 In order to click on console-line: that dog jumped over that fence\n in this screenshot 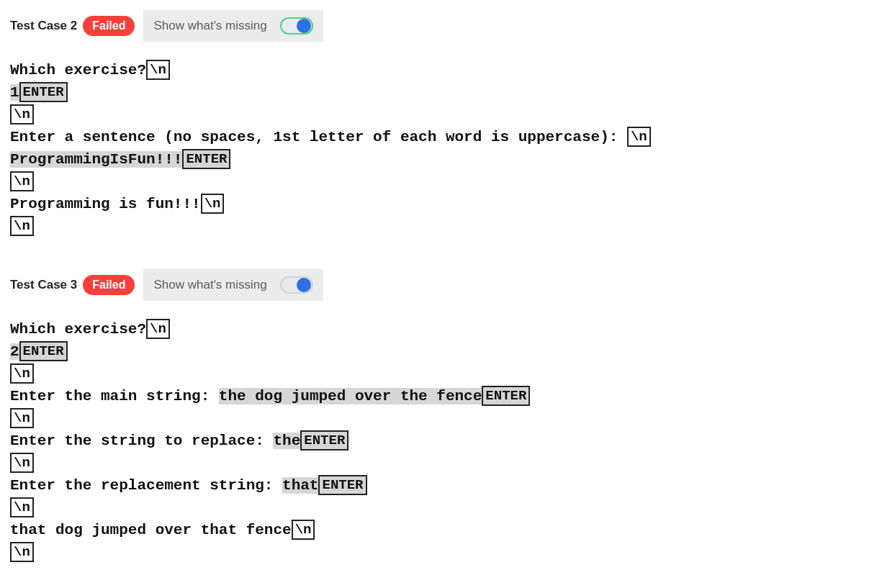, I will do `click(438, 530)`.